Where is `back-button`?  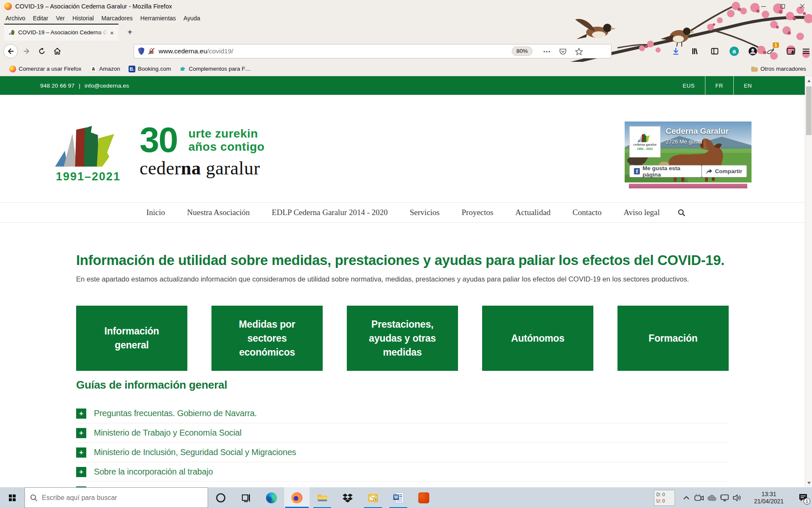
back-button is located at coordinates (11, 51).